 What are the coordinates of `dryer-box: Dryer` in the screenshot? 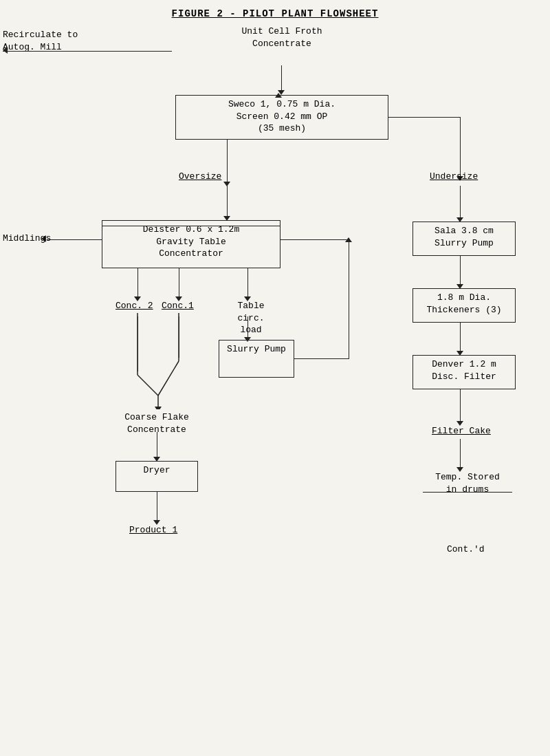 It's located at (157, 476).